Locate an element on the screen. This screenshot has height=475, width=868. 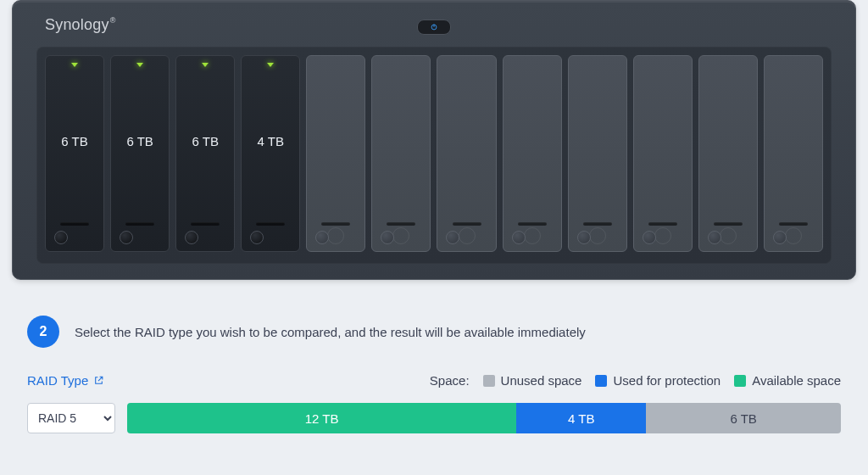
drive-bay-filled: 4 TB is located at coordinates (270, 154).